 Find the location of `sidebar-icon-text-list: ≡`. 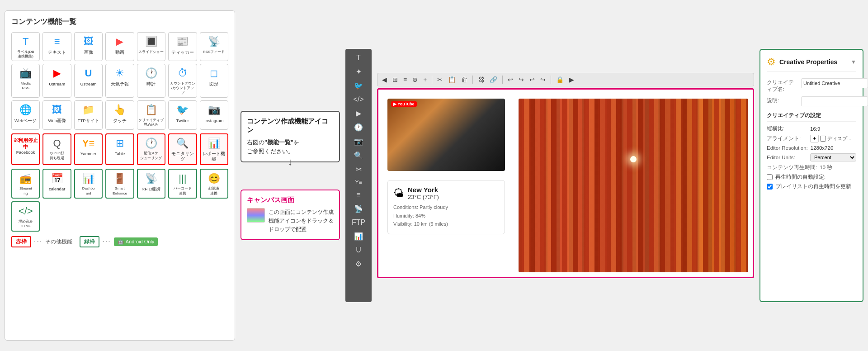

sidebar-icon-text-list: ≡ is located at coordinates (359, 195).